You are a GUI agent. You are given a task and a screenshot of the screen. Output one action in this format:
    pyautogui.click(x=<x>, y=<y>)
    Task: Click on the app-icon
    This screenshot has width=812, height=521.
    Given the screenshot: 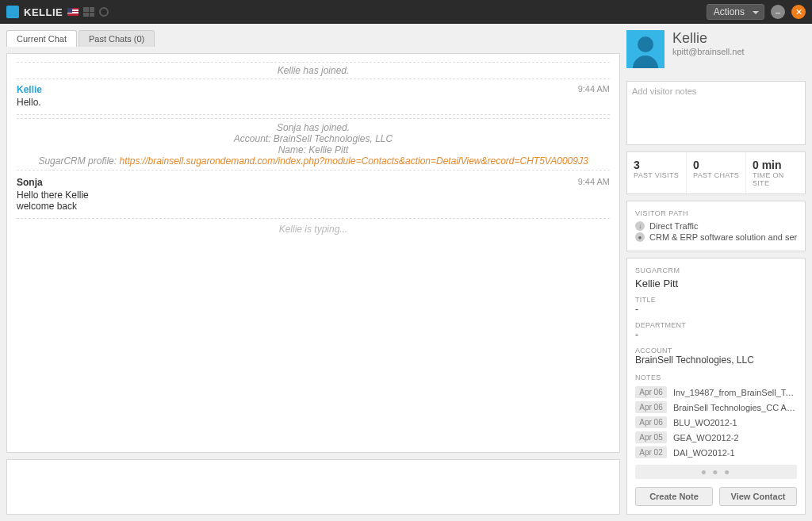 What is the action you would take?
    pyautogui.click(x=13, y=12)
    